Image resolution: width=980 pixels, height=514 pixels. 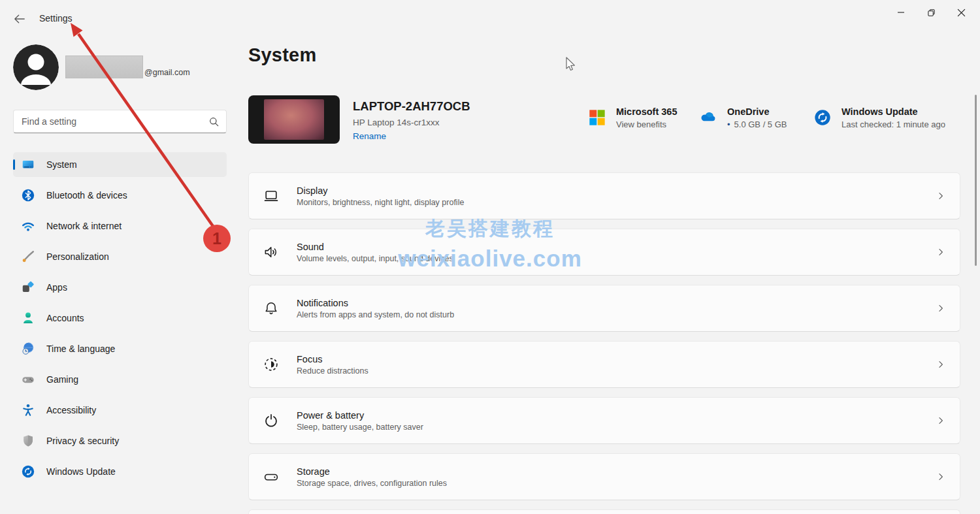 I want to click on sidebar-item-apps: Apps, so click(x=120, y=287).